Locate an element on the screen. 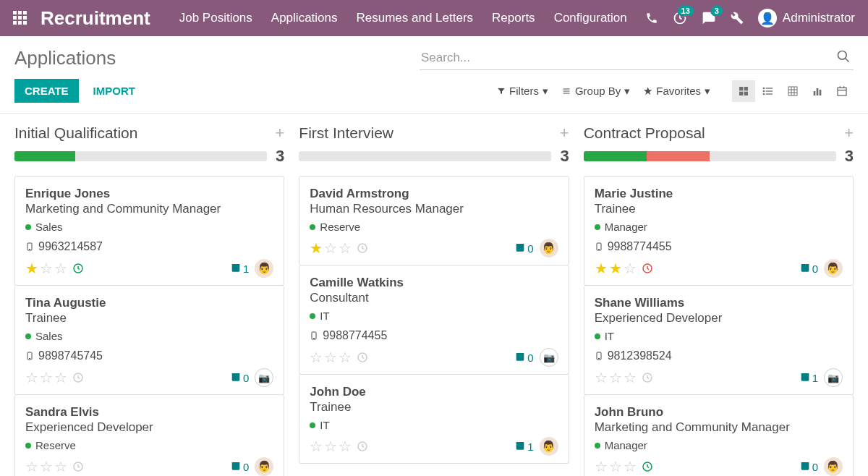 This screenshot has height=476, width=868. kanban-card: Shane Williams Experienced Developer IT … is located at coordinates (719, 340).